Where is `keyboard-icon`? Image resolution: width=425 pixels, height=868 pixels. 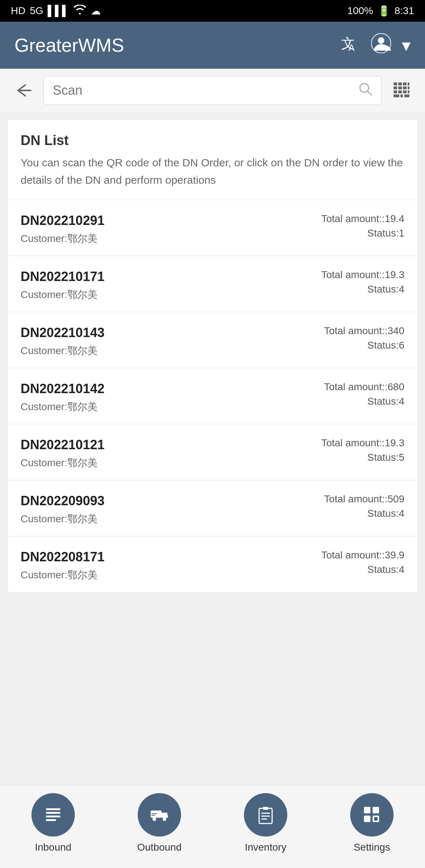 keyboard-icon is located at coordinates (402, 90).